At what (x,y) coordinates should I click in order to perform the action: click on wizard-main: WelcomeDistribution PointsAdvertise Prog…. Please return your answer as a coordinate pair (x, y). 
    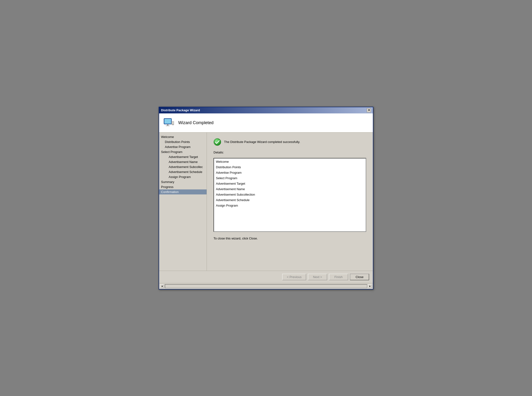
    Looking at the image, I should click on (266, 202).